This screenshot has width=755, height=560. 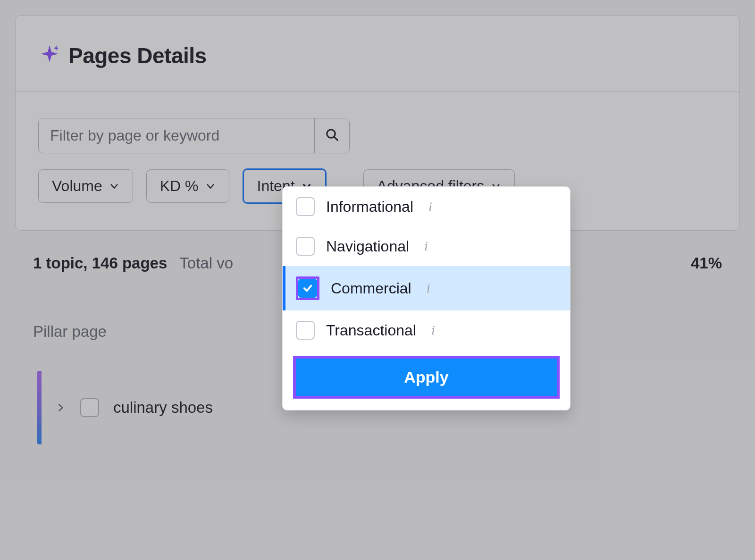 I want to click on search-button, so click(x=332, y=136).